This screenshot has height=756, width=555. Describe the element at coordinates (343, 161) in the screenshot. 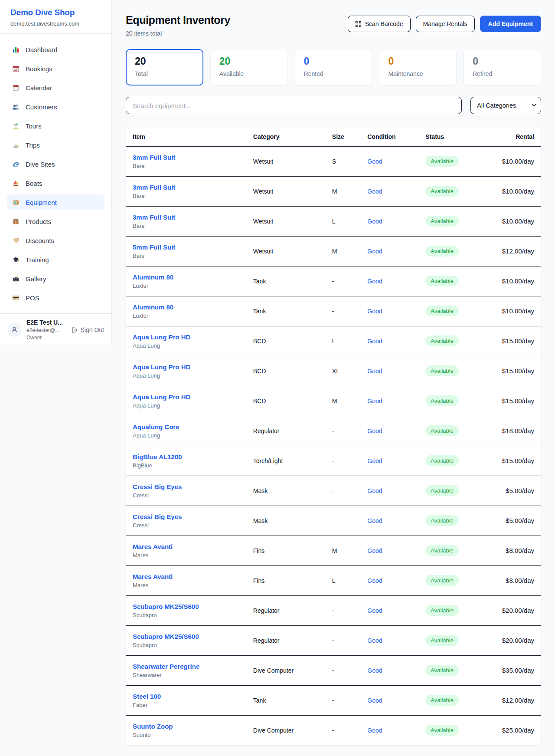

I see `item-size: S` at that location.